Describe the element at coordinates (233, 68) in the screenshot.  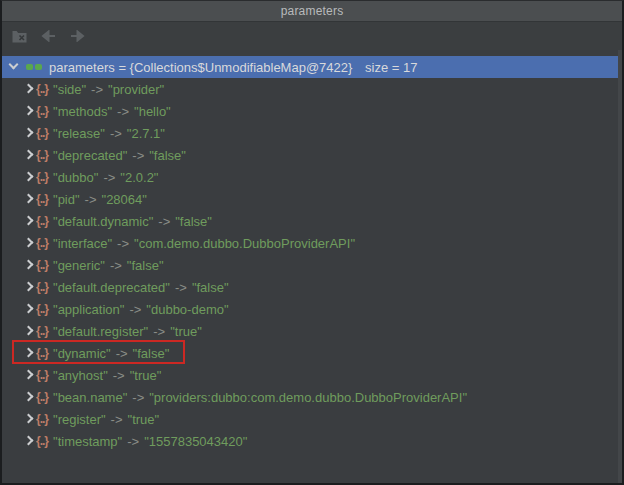
I see `root-node-text: parameters = {Collections$UnmodifiableMa…` at that location.